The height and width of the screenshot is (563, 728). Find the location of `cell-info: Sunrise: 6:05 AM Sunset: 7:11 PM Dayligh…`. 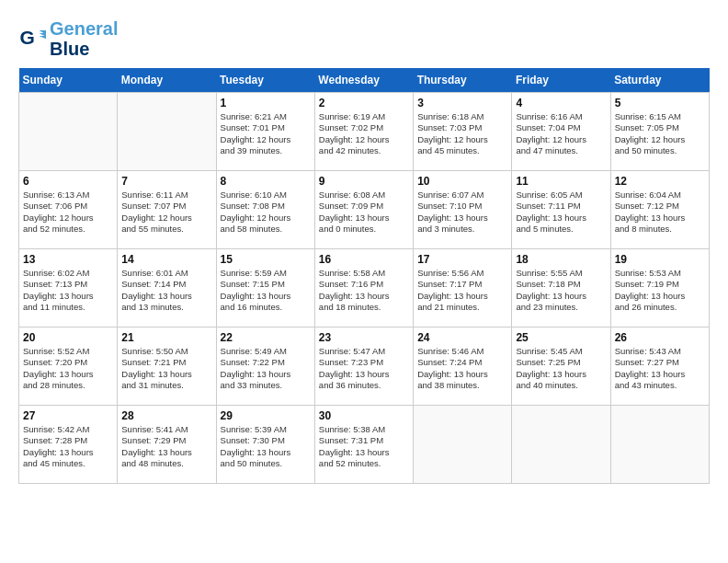

cell-info: Sunrise: 6:05 AM Sunset: 7:11 PM Dayligh… is located at coordinates (561, 212).